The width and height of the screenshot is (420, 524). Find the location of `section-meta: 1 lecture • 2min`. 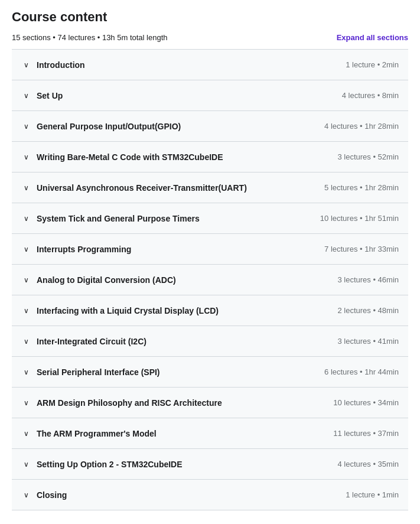

section-meta: 1 lecture • 2min is located at coordinates (372, 65).